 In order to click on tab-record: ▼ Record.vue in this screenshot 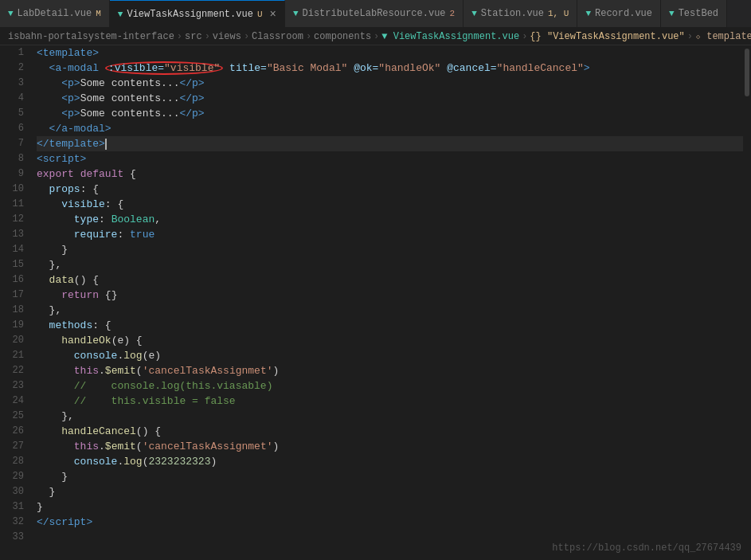, I will do `click(620, 14)`.